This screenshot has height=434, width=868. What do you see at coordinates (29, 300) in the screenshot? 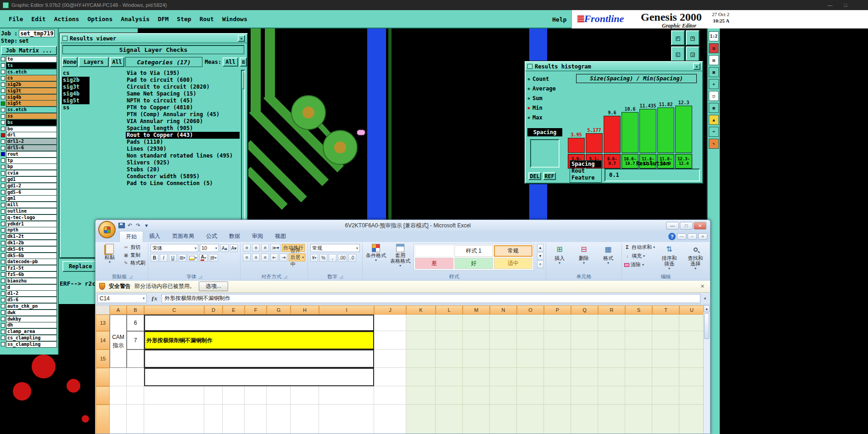
I see `layer-row-d5-6: d5-6` at bounding box center [29, 300].